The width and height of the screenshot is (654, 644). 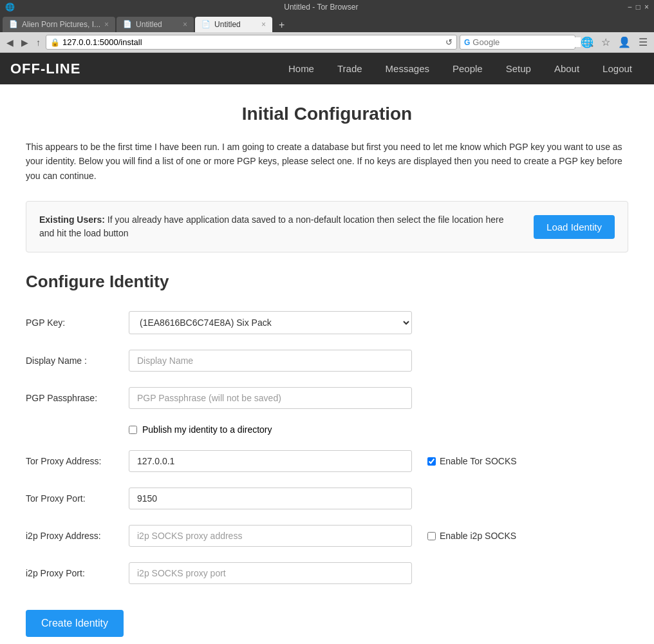 I want to click on address-input, so click(x=252, y=43).